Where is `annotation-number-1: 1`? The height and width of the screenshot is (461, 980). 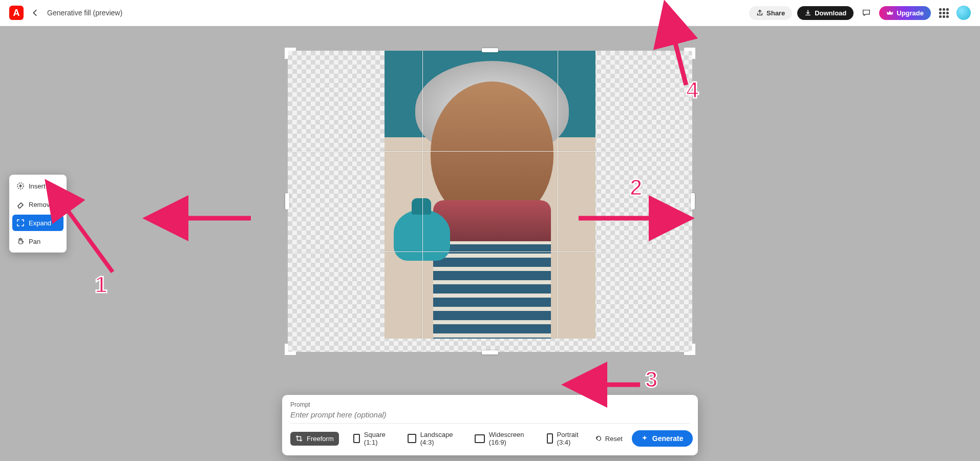
annotation-number-1: 1 is located at coordinates (101, 285).